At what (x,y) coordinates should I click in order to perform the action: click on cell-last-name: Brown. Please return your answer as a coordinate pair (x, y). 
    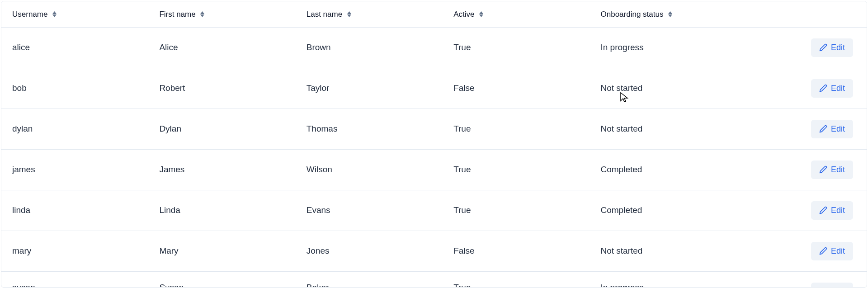
    Looking at the image, I should click on (369, 47).